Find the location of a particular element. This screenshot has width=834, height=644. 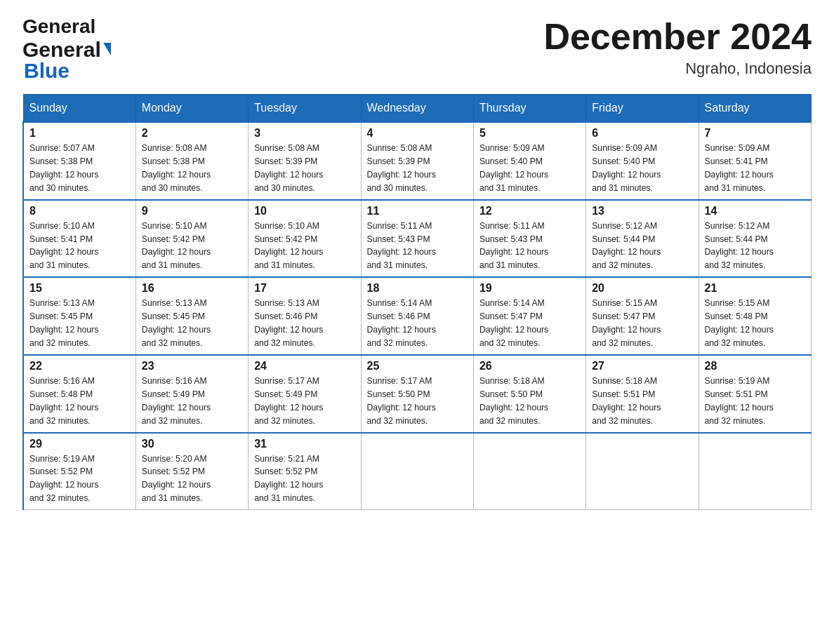

logo: General General Blue is located at coordinates (67, 49).